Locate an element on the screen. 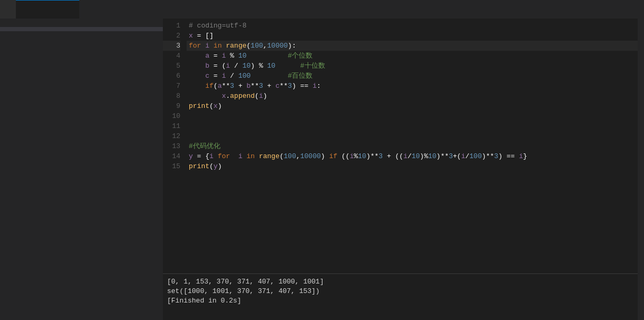 The image size is (644, 320). code-line-2: x = [] is located at coordinates (412, 36).